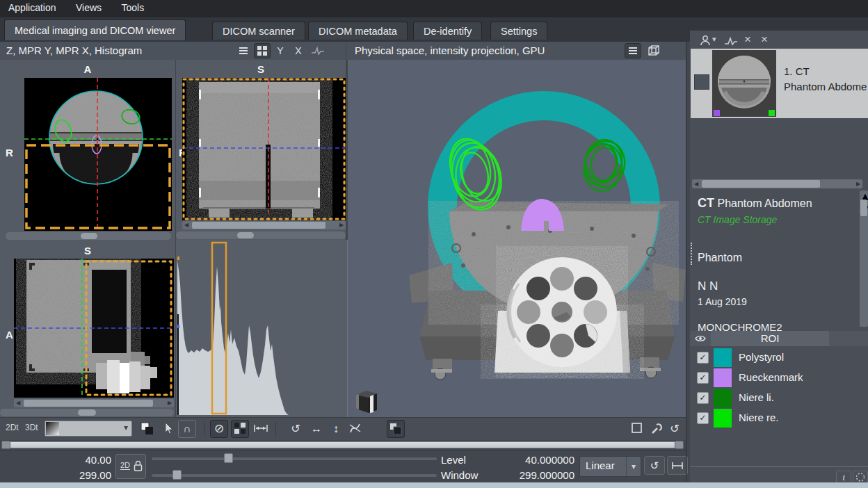 The height and width of the screenshot is (488, 868). I want to click on grid-layout-icon, so click(262, 51).